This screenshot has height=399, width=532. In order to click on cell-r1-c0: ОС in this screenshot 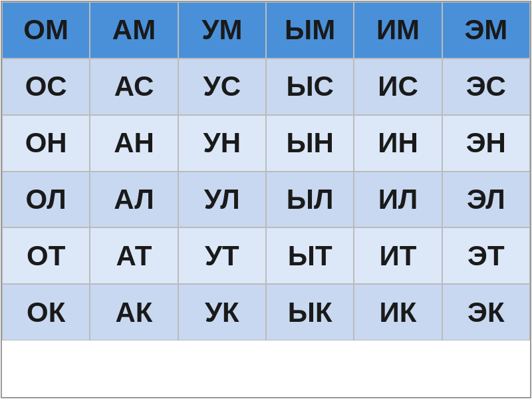, I will do `click(46, 86)`.